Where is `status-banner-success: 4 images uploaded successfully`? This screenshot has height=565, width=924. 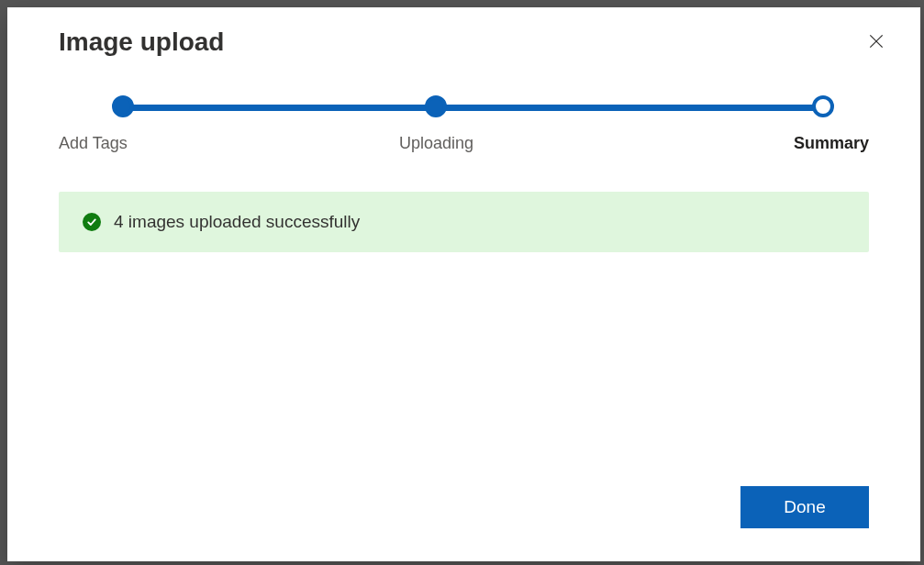
status-banner-success: 4 images uploaded successfully is located at coordinates (464, 222).